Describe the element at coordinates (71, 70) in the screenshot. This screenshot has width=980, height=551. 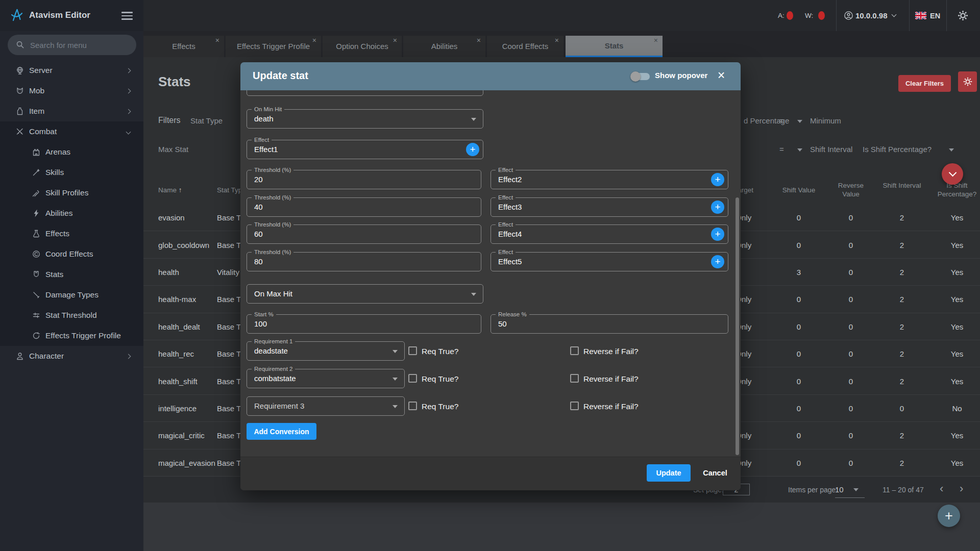
I see `sidebar-item-server: Server` at that location.